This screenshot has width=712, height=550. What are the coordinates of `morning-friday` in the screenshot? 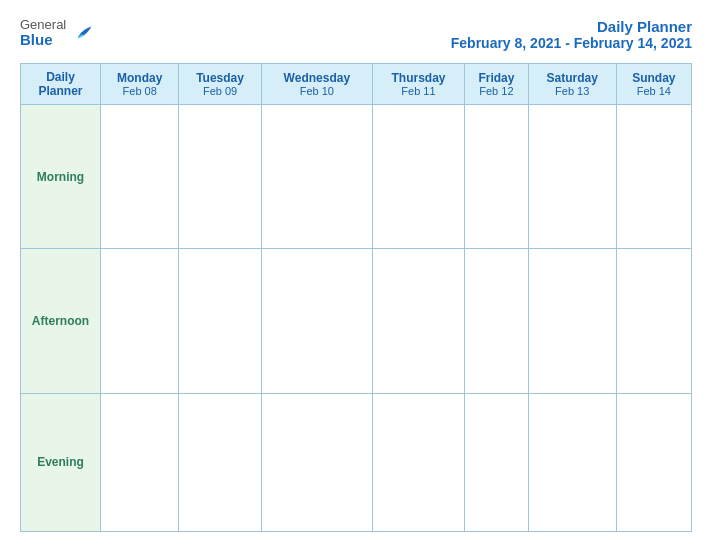 It's located at (496, 177).